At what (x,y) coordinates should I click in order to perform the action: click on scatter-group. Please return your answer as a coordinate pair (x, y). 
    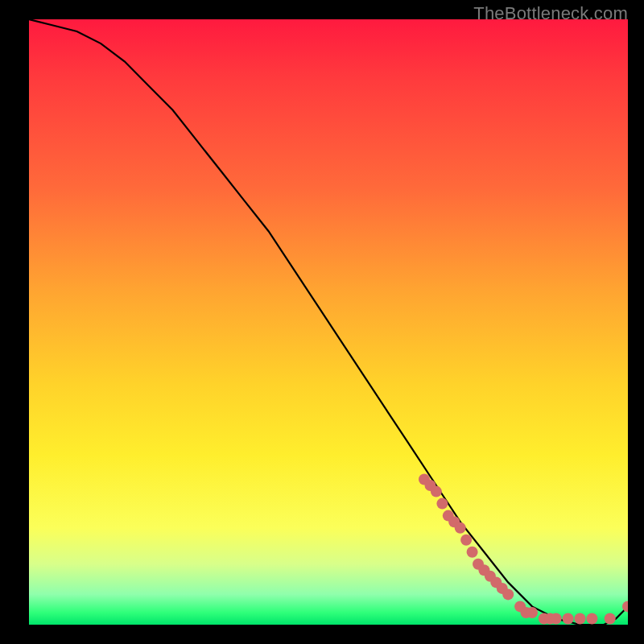
    Looking at the image, I should click on (523, 549).